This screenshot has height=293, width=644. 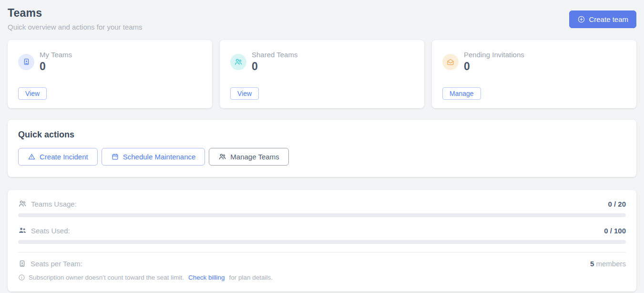 I want to click on page-title: Teams, so click(x=75, y=13).